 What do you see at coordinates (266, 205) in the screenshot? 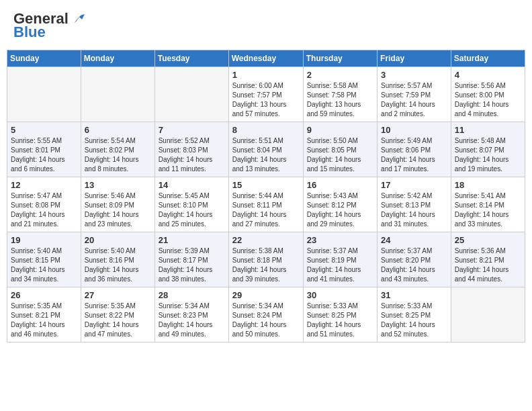
I see `calendar-week-3: 12Sunrise: 5:47 AM Sunset: 8:08 PM Dayli…` at bounding box center [266, 205].